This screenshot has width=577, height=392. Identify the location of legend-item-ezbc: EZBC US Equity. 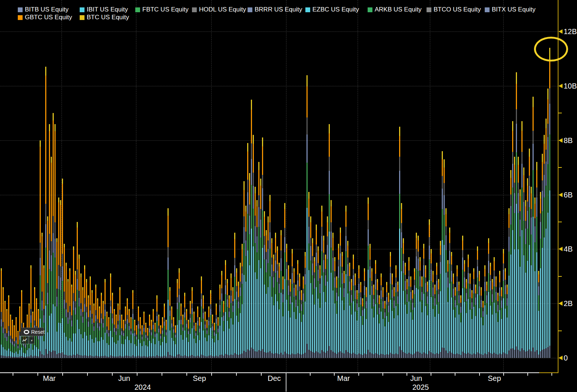
(332, 10).